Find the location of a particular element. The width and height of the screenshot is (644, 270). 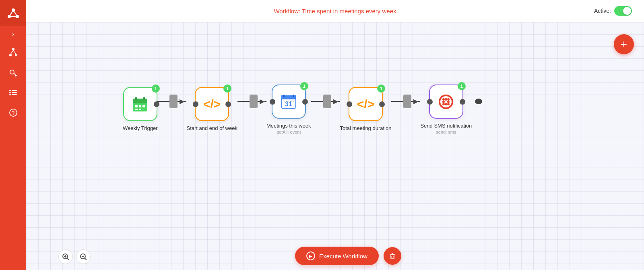

toggle-knob is located at coordinates (627, 11).